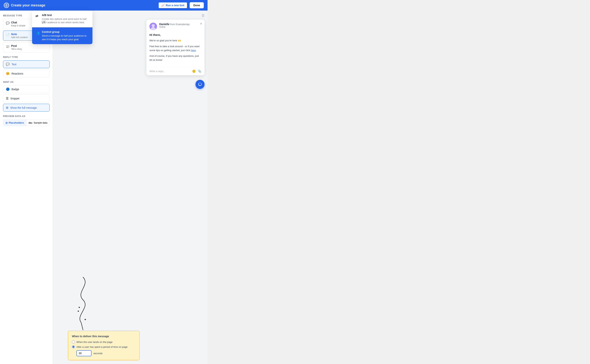  Describe the element at coordinates (15, 123) in the screenshot. I see `placeholders-toggle: ◎ Placeholders` at that location.